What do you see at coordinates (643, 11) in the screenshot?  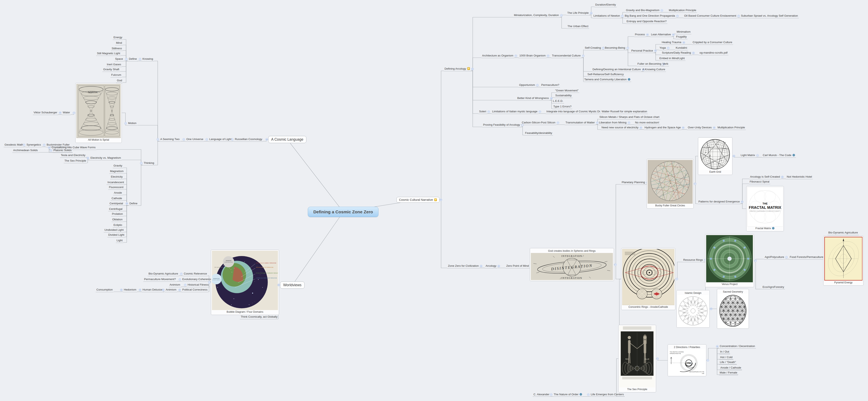 I see `node-gravbio: Gravity and Bio-Magnetism` at bounding box center [643, 11].